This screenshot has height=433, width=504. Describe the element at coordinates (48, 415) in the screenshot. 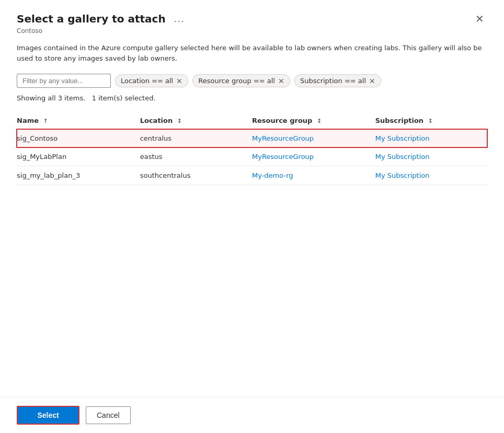

I see `select-button: Select` at that location.